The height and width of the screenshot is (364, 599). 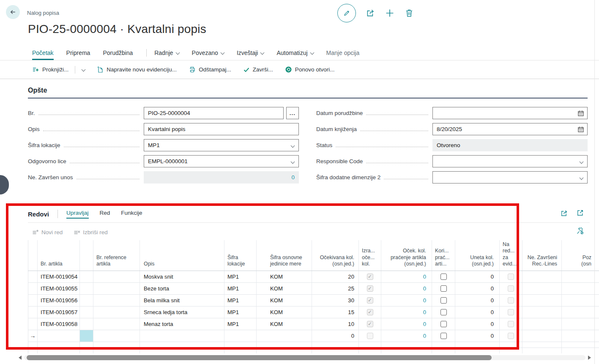 I want to click on lines-menu-funkcije: Funkcije, so click(x=131, y=214).